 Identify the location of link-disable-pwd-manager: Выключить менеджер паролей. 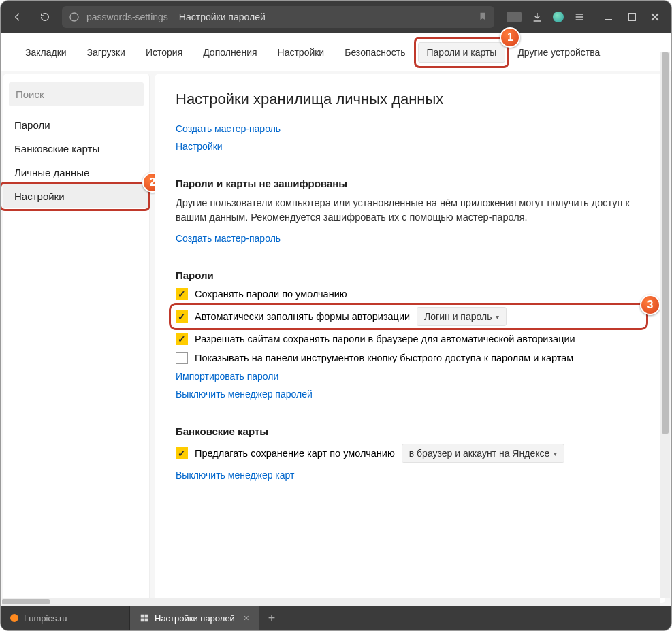
(244, 394).